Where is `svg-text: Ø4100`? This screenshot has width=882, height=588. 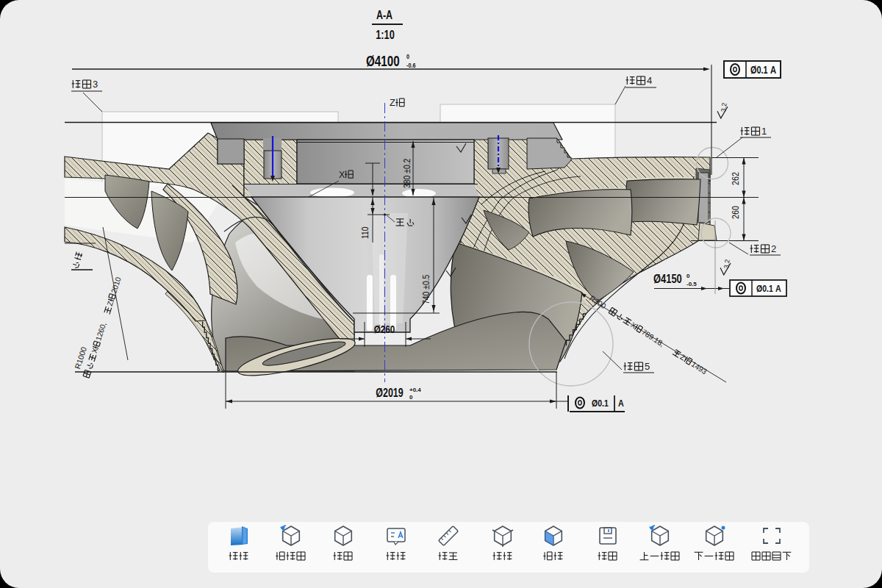 svg-text: Ø4100 is located at coordinates (383, 62).